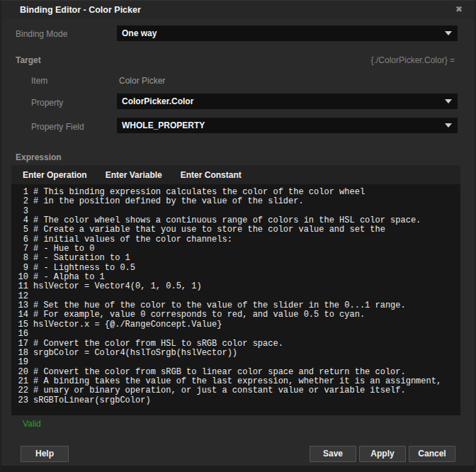 The image size is (476, 472). What do you see at coordinates (134, 175) in the screenshot?
I see `enter-variable-button: Enter Variable` at bounding box center [134, 175].